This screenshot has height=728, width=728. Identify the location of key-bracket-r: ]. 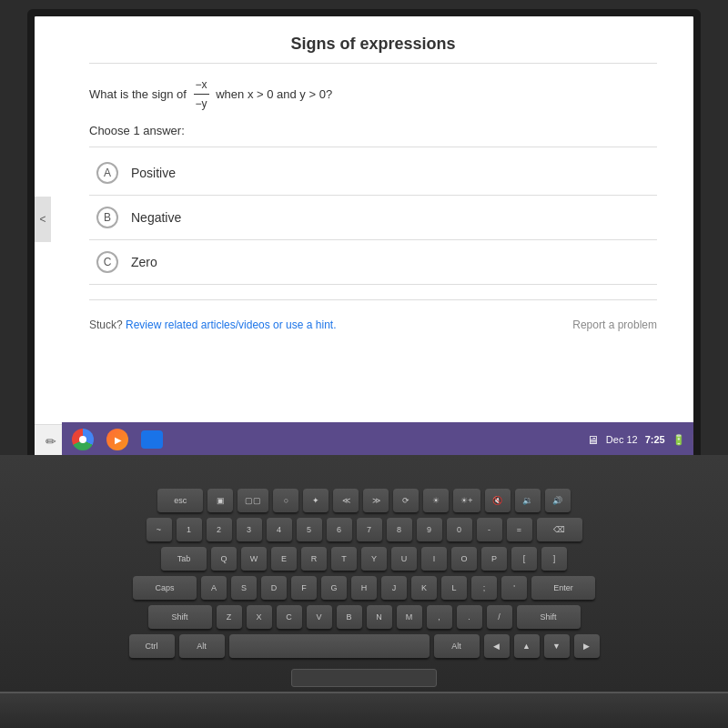
(554, 559).